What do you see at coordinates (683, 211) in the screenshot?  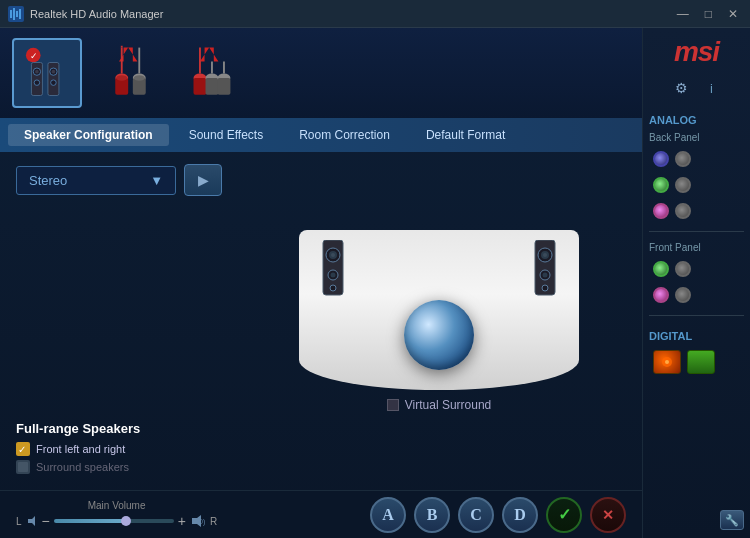 I see `port-back-gray3` at bounding box center [683, 211].